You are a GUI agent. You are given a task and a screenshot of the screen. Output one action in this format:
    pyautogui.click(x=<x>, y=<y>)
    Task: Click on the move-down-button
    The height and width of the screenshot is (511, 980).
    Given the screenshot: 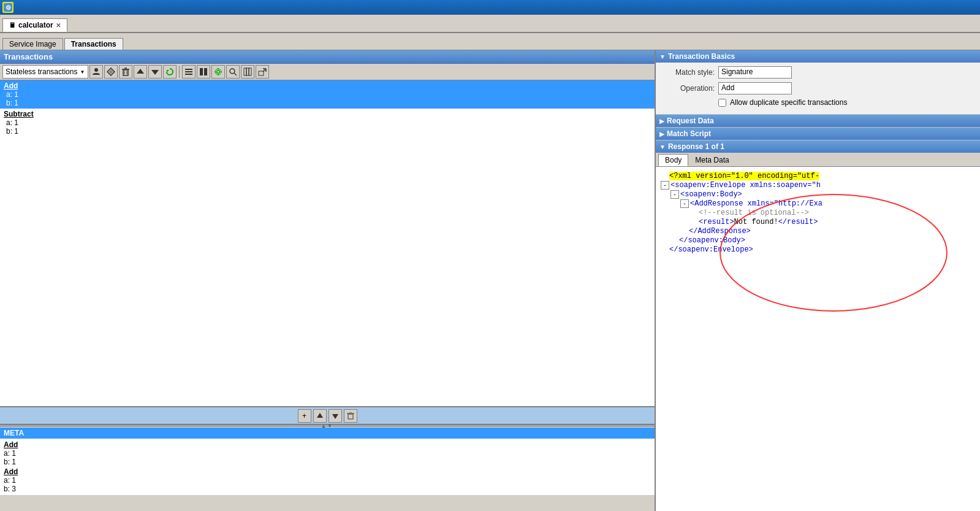 What is the action you would take?
    pyautogui.click(x=155, y=72)
    